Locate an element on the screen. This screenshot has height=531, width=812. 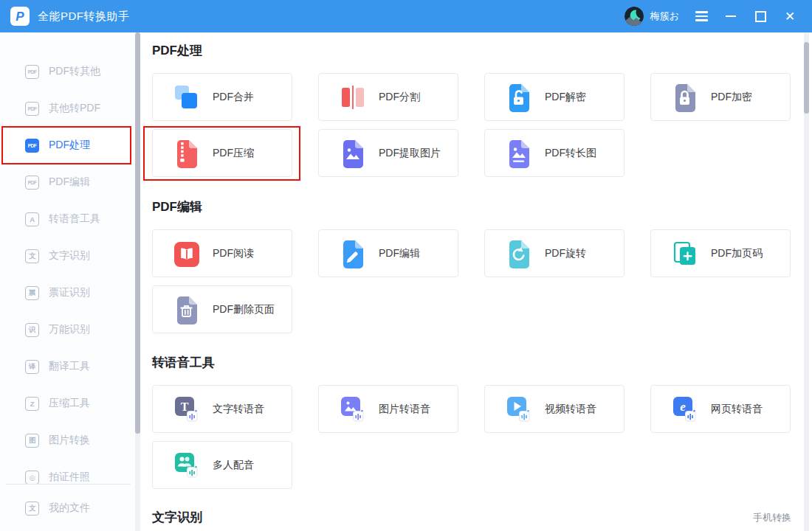
text-ocr-icon: 文 is located at coordinates (32, 257).